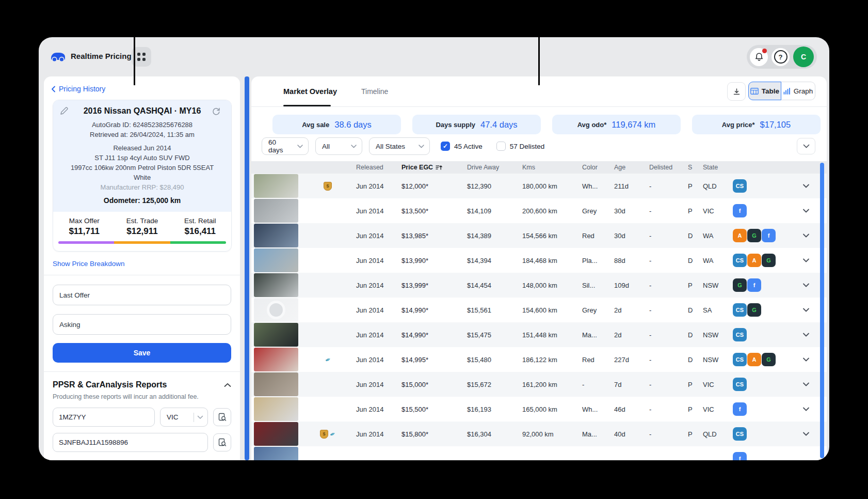 This screenshot has height=499, width=868. What do you see at coordinates (435, 335) in the screenshot?
I see `cell-price: $14,990*` at bounding box center [435, 335].